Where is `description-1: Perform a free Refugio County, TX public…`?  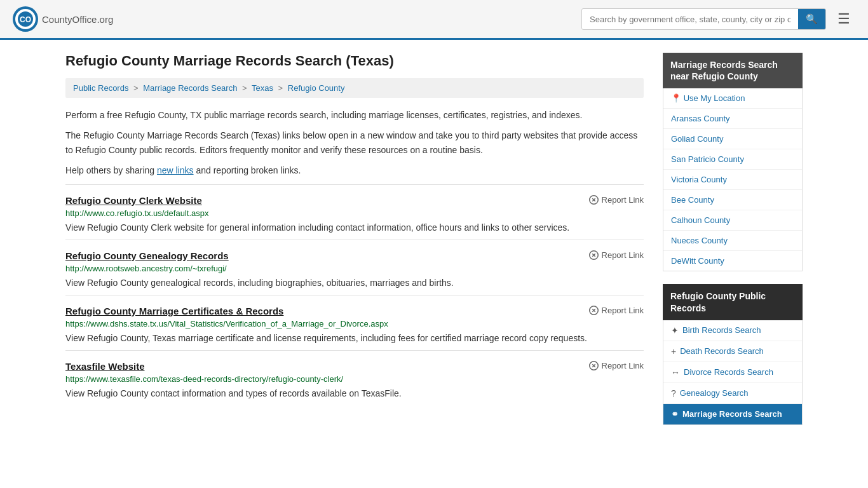 description-1: Perform a free Refugio County, TX public… is located at coordinates (355, 115).